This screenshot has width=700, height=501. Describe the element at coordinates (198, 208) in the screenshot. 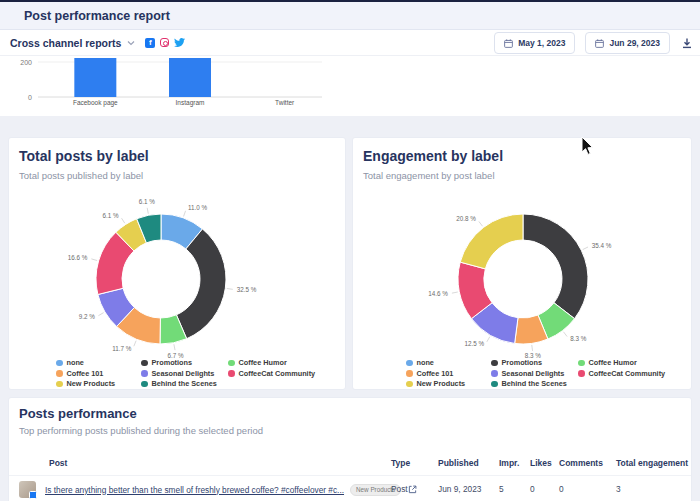

I see `svg-text: 11.0 %` at that location.